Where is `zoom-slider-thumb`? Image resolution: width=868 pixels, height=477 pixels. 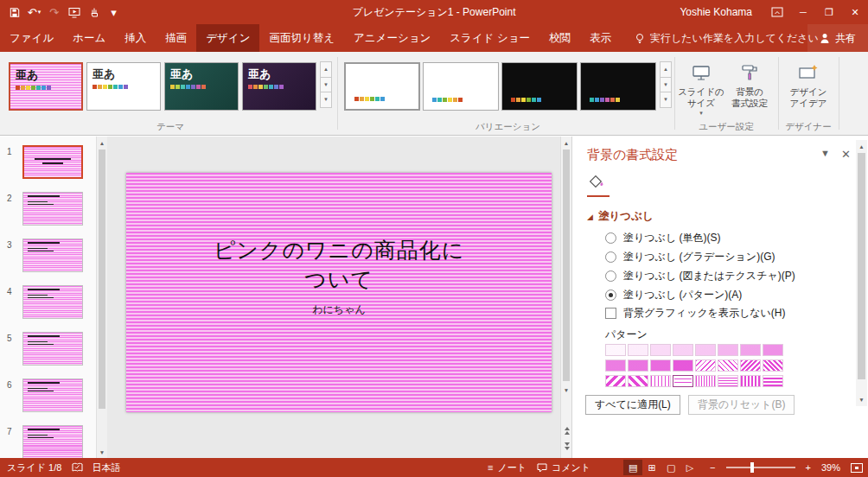
zoom-slider-thumb is located at coordinates (752, 467).